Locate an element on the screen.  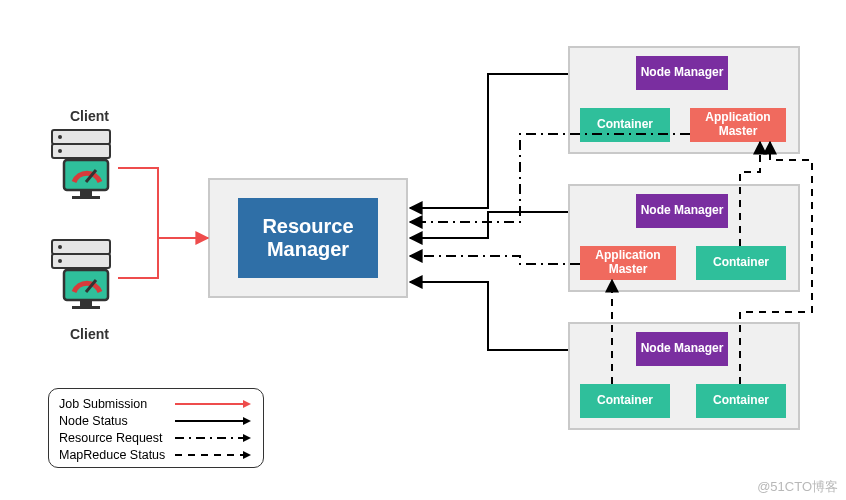
node3-left-label: Container is located at coordinates (625, 401).